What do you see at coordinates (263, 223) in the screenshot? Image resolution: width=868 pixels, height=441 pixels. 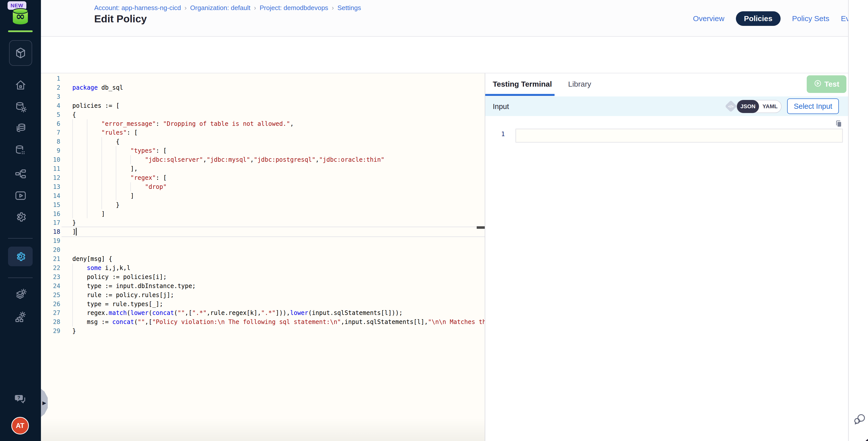 I see `editor-line-17: 17}` at bounding box center [263, 223].